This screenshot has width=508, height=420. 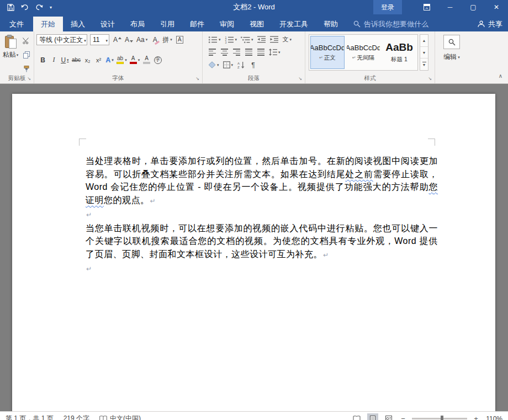 I want to click on bold-button: B, so click(x=43, y=60).